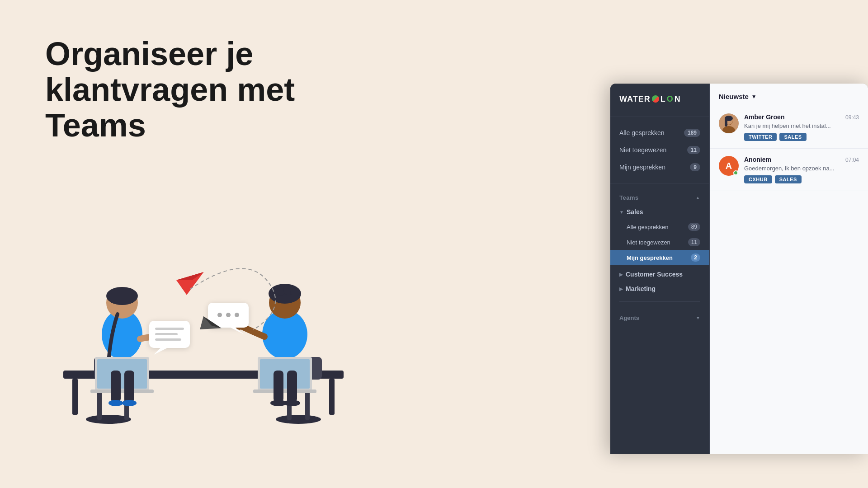  Describe the element at coordinates (734, 97) in the screenshot. I see `sort-label-text: Nieuwste` at that location.